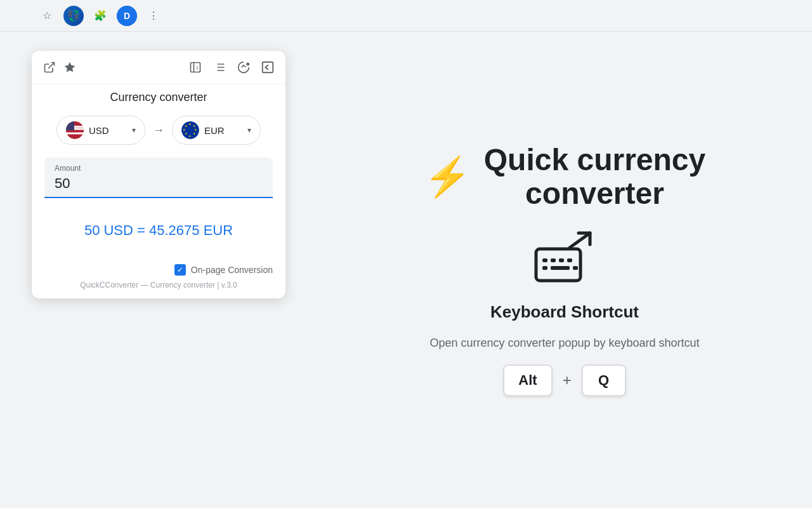 This screenshot has width=812, height=508. Describe the element at coordinates (244, 67) in the screenshot. I see `sync-icon: i` at that location.